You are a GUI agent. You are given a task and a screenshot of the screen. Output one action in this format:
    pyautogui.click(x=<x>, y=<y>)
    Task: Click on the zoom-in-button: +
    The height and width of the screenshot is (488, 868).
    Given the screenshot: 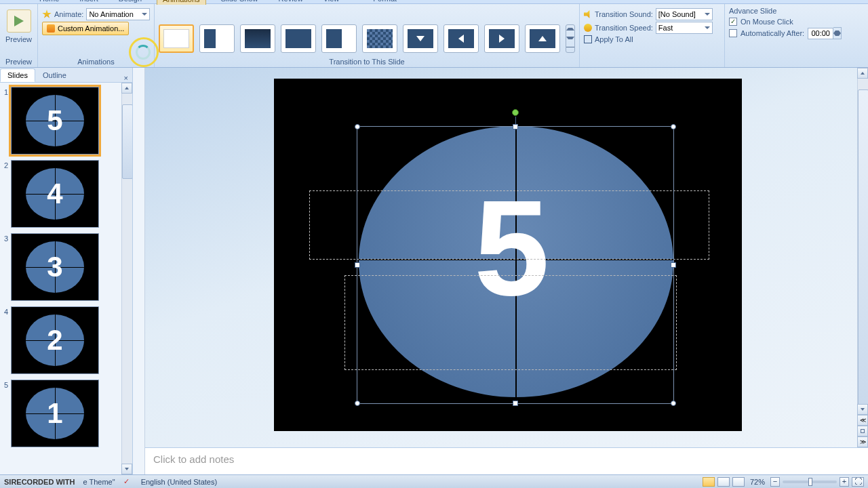 What is the action you would take?
    pyautogui.click(x=844, y=482)
    